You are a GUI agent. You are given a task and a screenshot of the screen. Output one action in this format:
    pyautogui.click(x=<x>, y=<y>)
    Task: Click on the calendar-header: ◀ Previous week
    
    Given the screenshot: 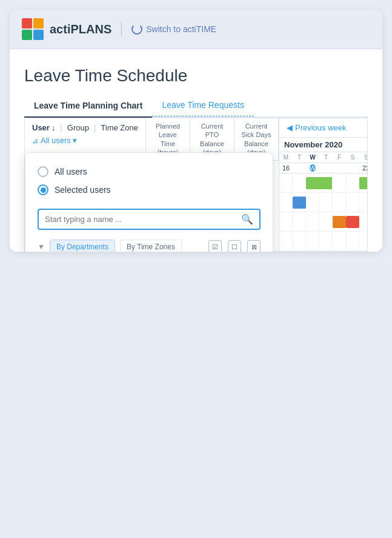 What is the action you would take?
    pyautogui.click(x=324, y=128)
    